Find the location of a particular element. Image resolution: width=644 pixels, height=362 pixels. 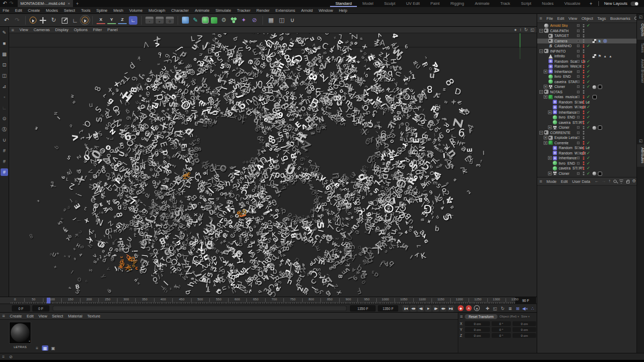

range-end-field: 1350 F is located at coordinates (363, 308).